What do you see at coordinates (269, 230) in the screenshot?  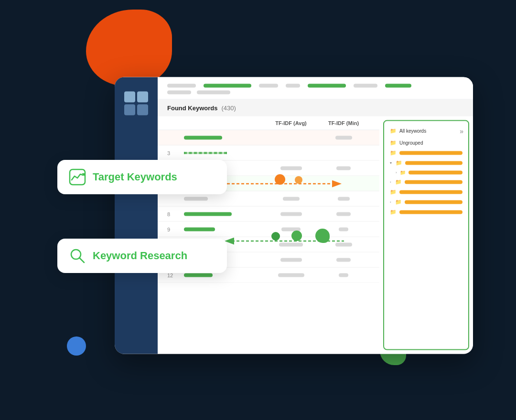 I see `table-row: 9` at bounding box center [269, 230].